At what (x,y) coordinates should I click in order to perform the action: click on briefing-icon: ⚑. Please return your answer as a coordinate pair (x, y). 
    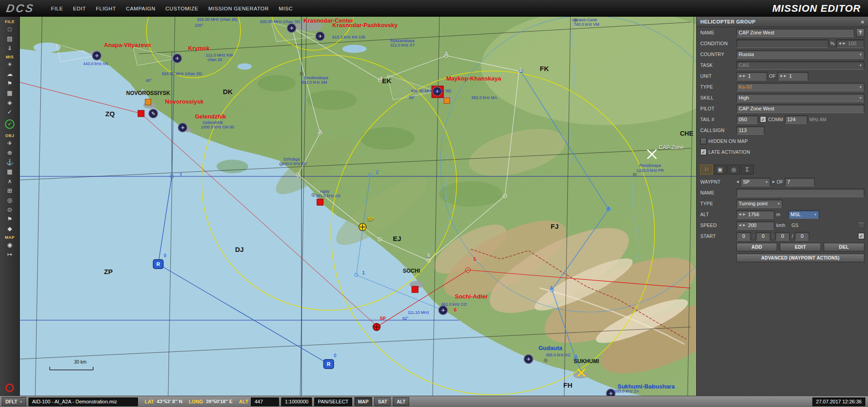
    Looking at the image, I should click on (10, 83).